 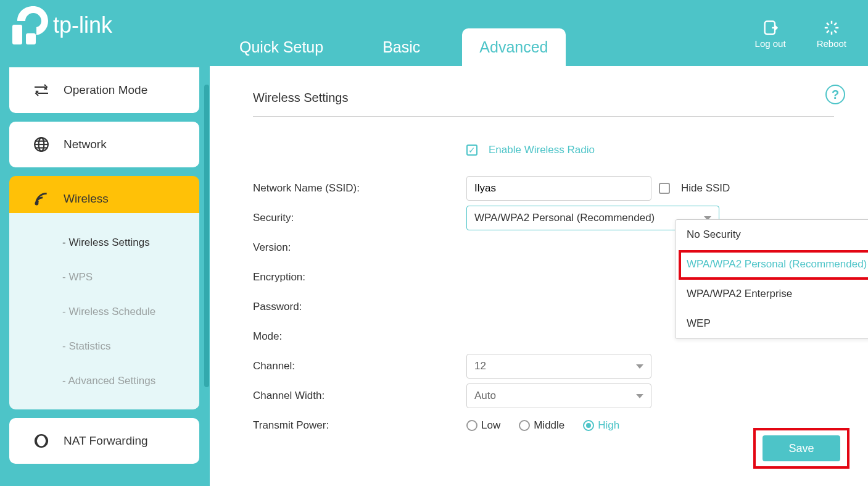 I want to click on channel-width-select: Auto, so click(x=559, y=396).